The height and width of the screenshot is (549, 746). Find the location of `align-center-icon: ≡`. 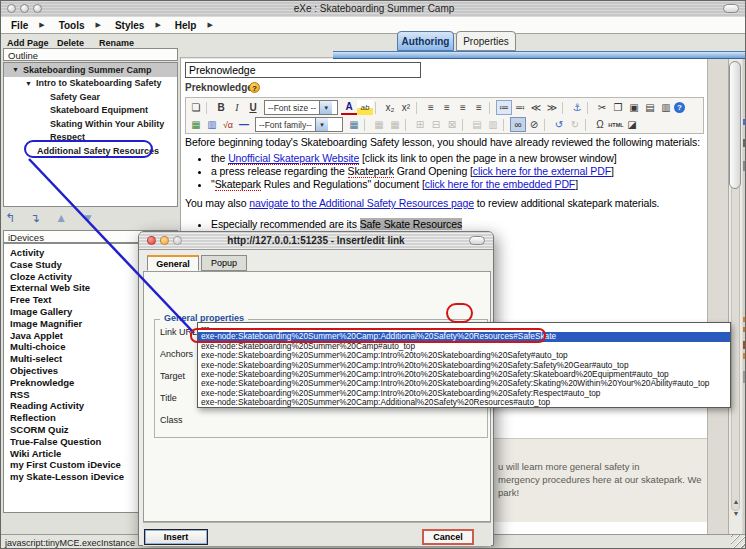

align-center-icon: ≡ is located at coordinates (447, 108).